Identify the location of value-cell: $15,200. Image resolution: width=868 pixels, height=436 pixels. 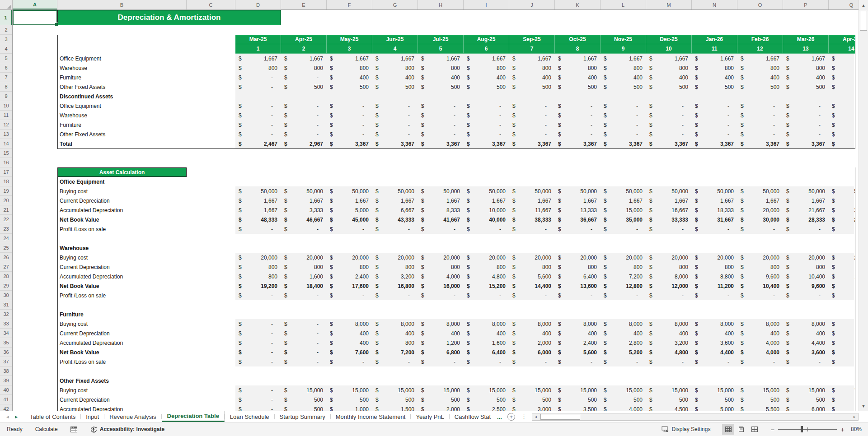
(486, 286).